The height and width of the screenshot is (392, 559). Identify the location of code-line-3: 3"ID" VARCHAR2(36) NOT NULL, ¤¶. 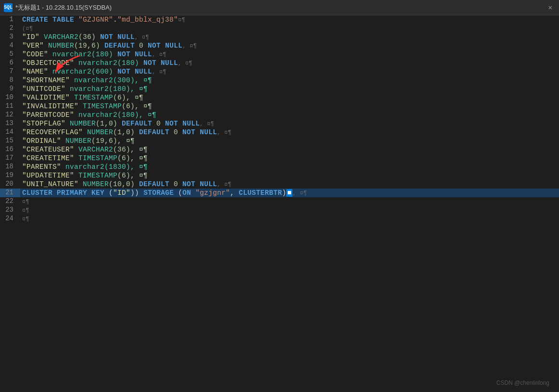
(280, 37).